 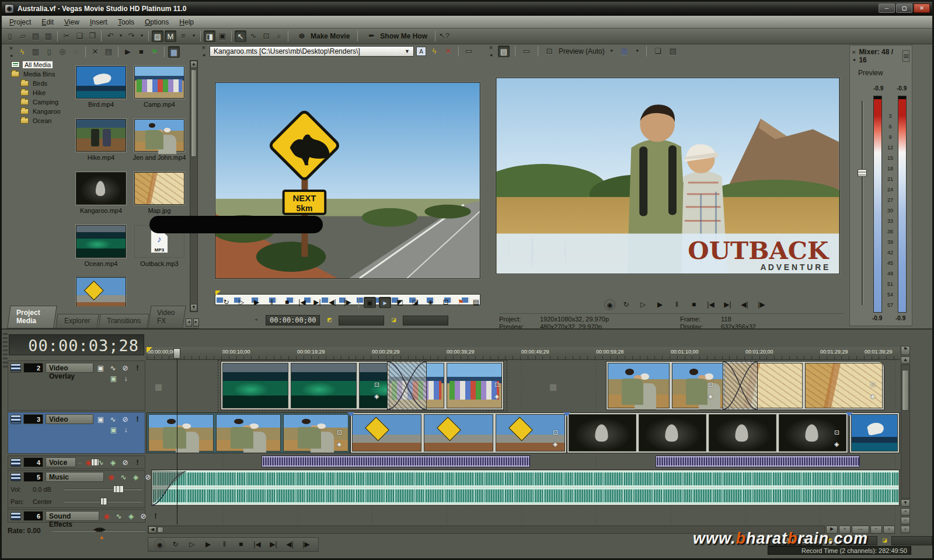 What do you see at coordinates (111, 477) in the screenshot?
I see `record-arm-icon: ◉` at bounding box center [111, 477].